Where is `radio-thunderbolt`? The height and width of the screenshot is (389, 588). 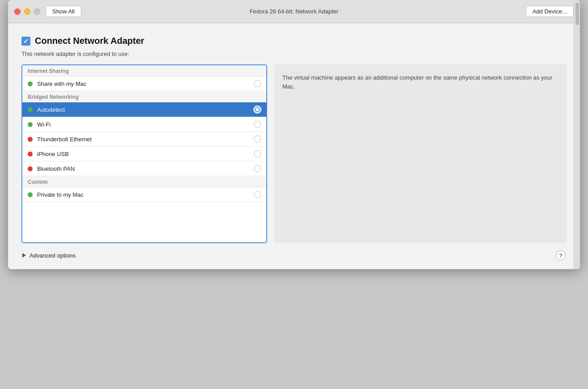
radio-thunderbolt is located at coordinates (257, 139).